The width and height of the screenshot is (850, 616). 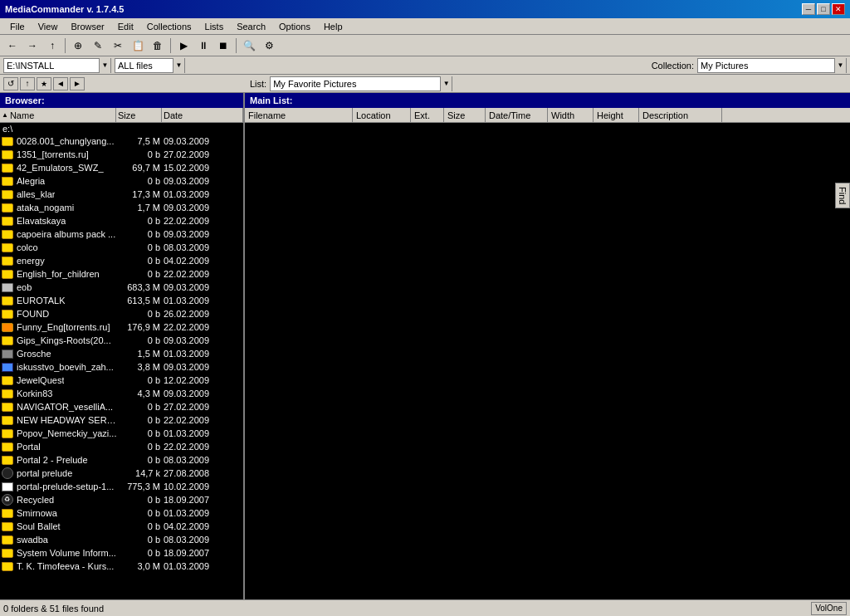 I want to click on browser-row: English_for_children 0 b 22.02.2009, so click(x=121, y=274).